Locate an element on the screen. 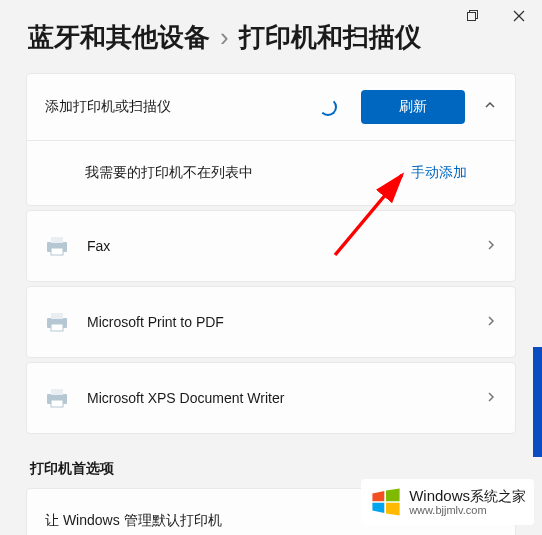 This screenshot has width=542, height=535. windows-logo-icon is located at coordinates (386, 502).